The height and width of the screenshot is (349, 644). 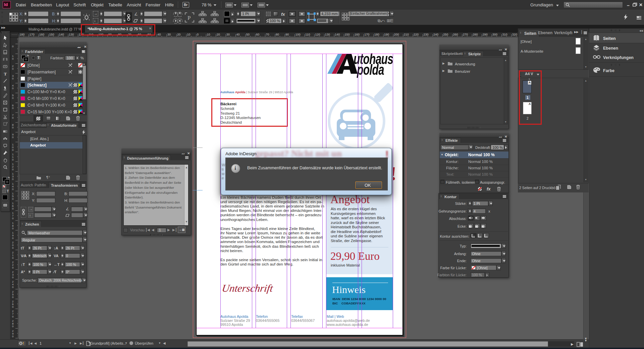 What do you see at coordinates (515, 35) in the screenshot?
I see `svg-text: 320` at bounding box center [515, 35].